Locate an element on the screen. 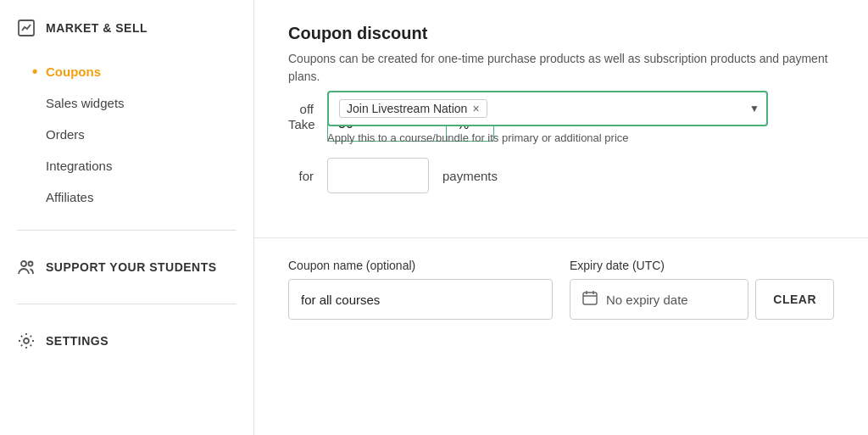 The height and width of the screenshot is (435, 868). off-row: off Join Livestream Nation × ▼ Apply thi… is located at coordinates (561, 117).